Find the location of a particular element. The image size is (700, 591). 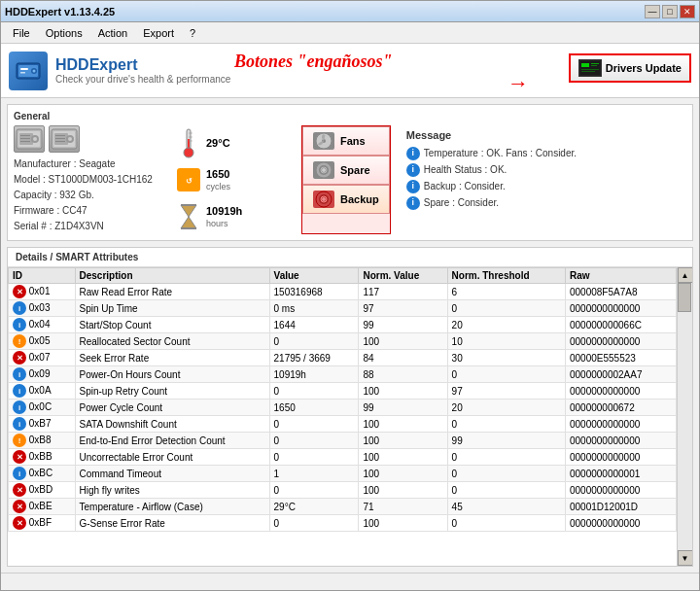

info-icon-2: i is located at coordinates (413, 170).